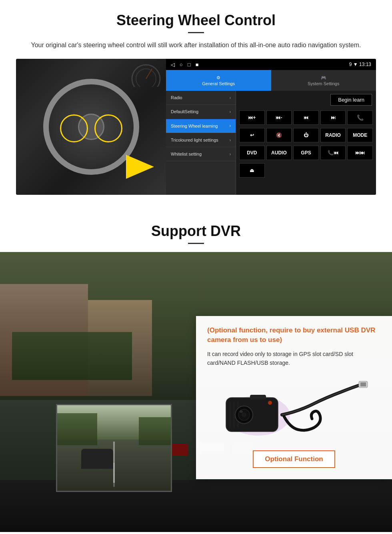  Describe the element at coordinates (333, 153) in the screenshot. I see `ctrl-phone-prev: 📞⏮` at that location.